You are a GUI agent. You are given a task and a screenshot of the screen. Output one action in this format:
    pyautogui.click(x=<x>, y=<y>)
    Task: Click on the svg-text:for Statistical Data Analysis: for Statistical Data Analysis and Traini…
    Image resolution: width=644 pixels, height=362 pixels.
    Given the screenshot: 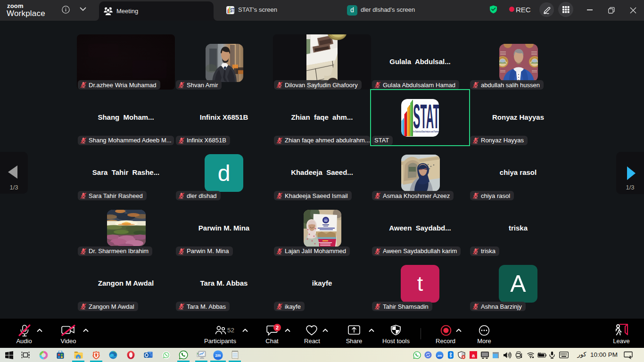 What is the action you would take?
    pyautogui.click(x=426, y=131)
    